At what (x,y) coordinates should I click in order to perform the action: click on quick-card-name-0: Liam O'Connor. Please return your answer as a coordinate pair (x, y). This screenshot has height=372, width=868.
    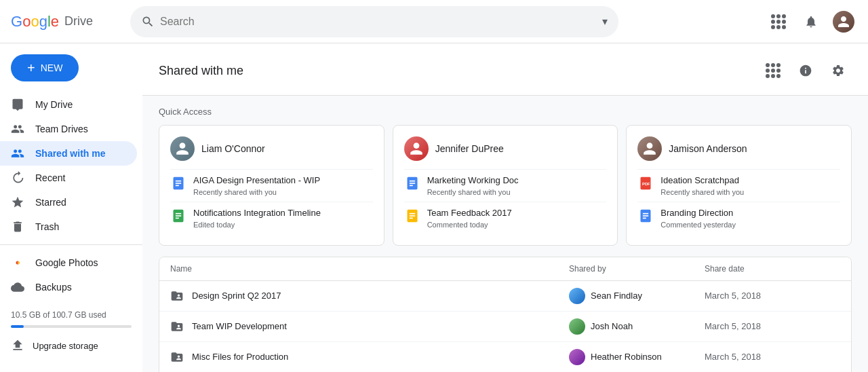
    Looking at the image, I should click on (233, 149).